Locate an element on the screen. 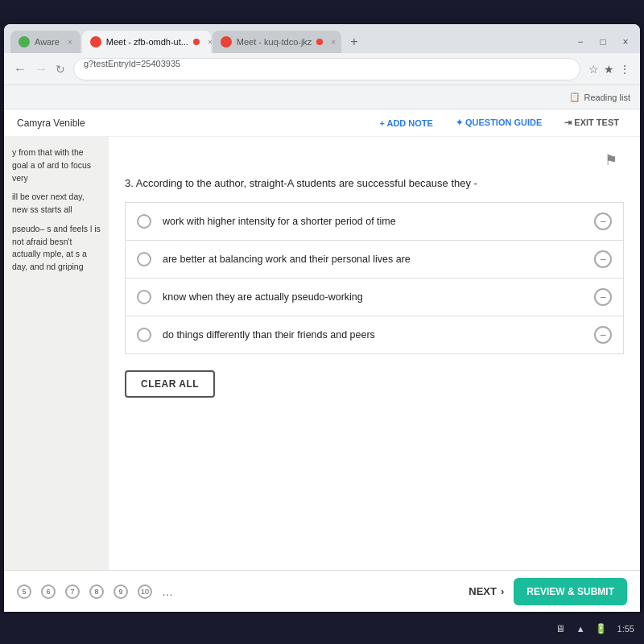 The image size is (644, 644). review-submit-button: REVIEW & SUBMIT is located at coordinates (570, 592).